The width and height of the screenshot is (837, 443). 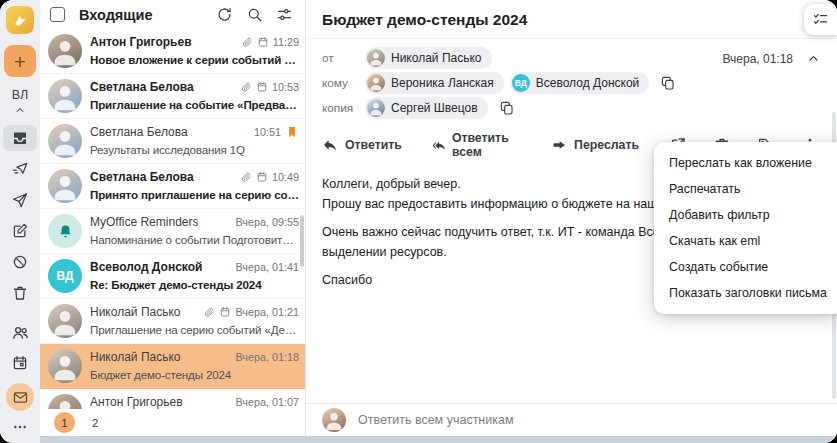 I want to click on bell-icon, so click(x=66, y=232).